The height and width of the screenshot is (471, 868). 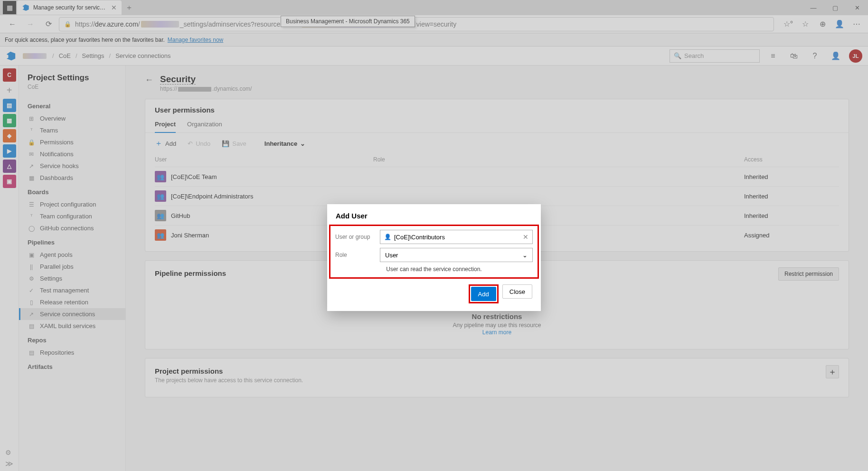 What do you see at coordinates (434, 215) in the screenshot?
I see `dialog-title: Add User` at bounding box center [434, 215].